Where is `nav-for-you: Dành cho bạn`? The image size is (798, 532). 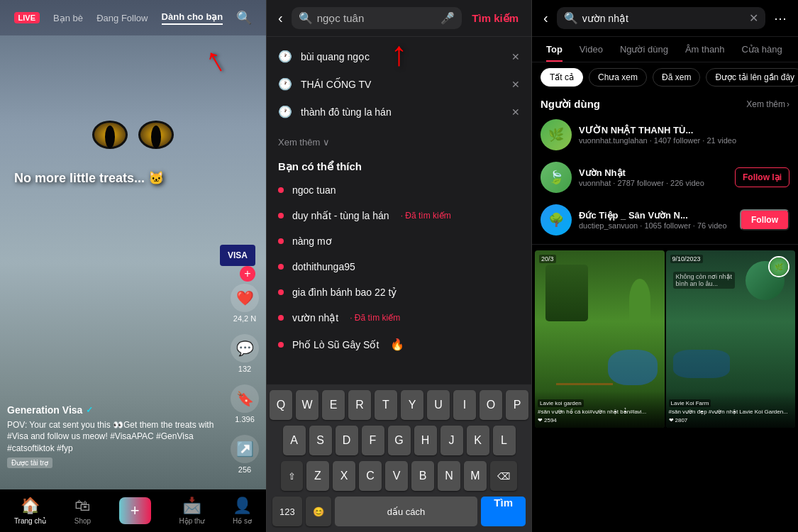
nav-for-you: Dành cho bạn is located at coordinates (193, 18).